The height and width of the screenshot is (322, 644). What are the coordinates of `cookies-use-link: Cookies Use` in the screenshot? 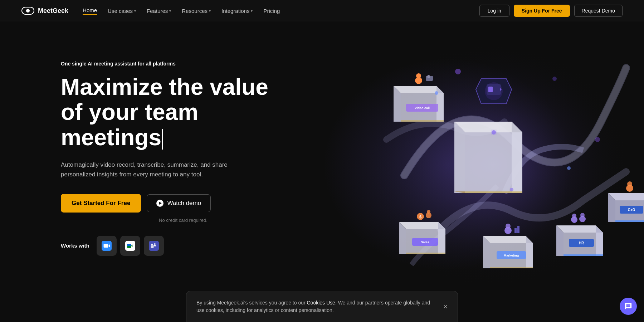 It's located at (321, 303).